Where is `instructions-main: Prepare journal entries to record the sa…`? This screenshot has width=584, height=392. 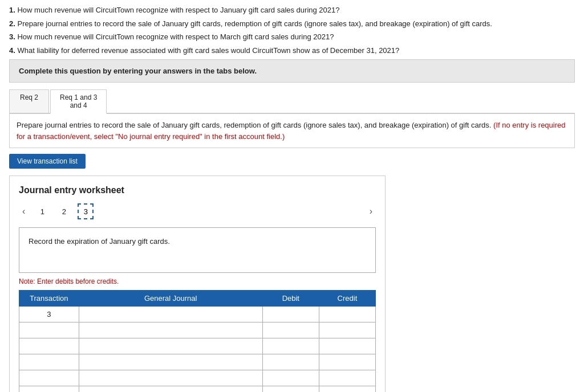
instructions-main: Prepare journal entries to record the sa… is located at coordinates (255, 125).